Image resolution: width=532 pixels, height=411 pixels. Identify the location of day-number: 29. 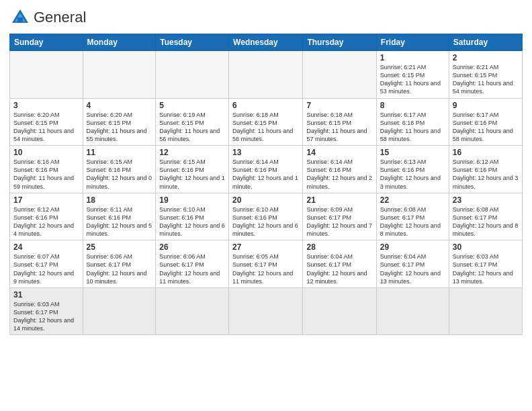
(412, 247).